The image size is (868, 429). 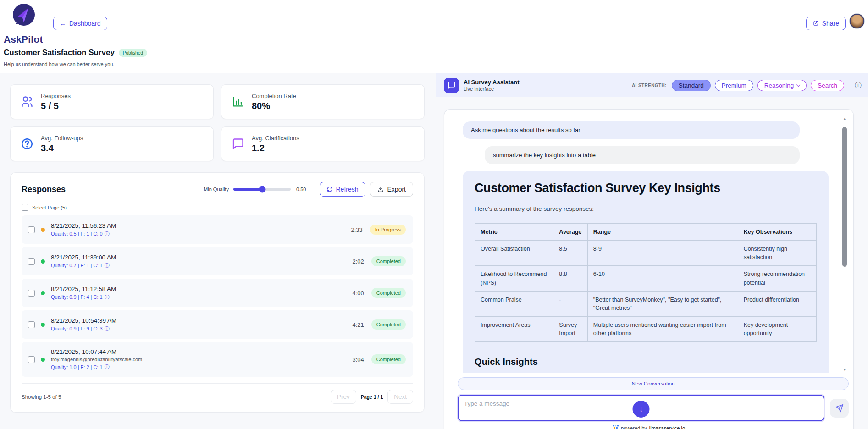 I want to click on min-quality-value: 0.50, so click(x=301, y=189).